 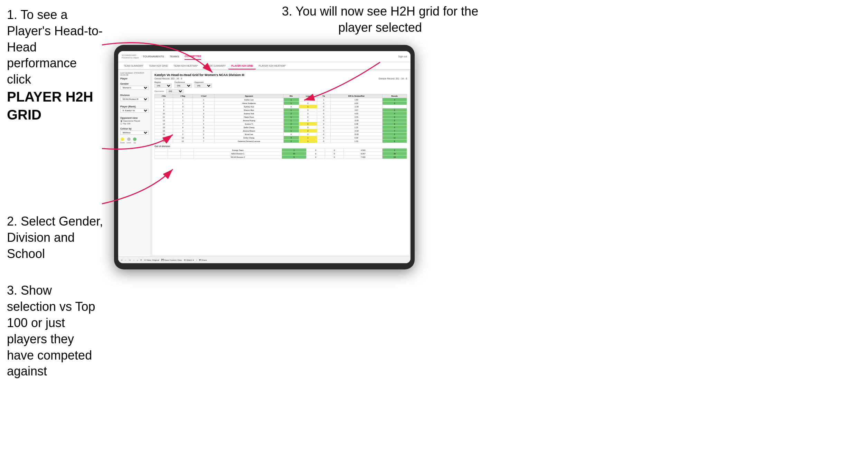 What do you see at coordinates (186, 66) in the screenshot?
I see `subnav-team-h2h-heatmap: TEAM H2H HEATMAP` at bounding box center [186, 66].